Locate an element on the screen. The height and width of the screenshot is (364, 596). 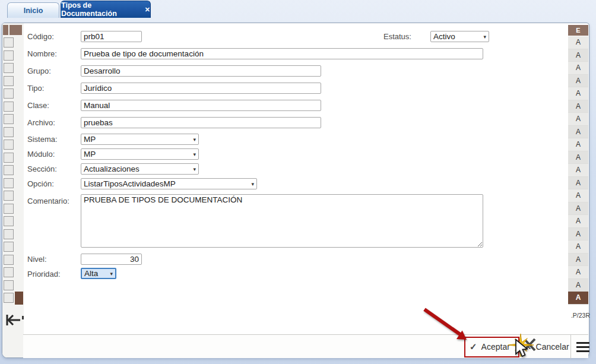
modulo-select: MP ▾ is located at coordinates (140, 154).